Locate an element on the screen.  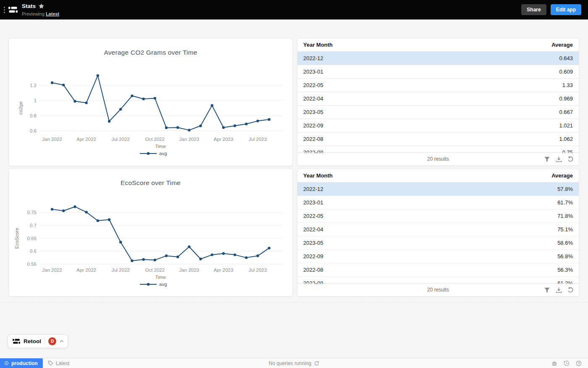
svg-text: Apr 2023 is located at coordinates (223, 270).